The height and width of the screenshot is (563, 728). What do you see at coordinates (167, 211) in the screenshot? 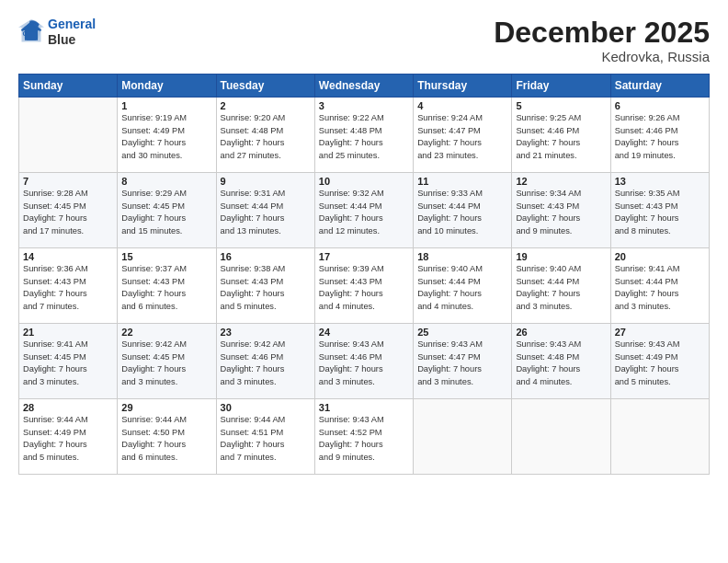
I see `calendar-cell: 8Sunrise: 9:29 AM Sunset: 4:45 PM Daylig…` at bounding box center [167, 211].